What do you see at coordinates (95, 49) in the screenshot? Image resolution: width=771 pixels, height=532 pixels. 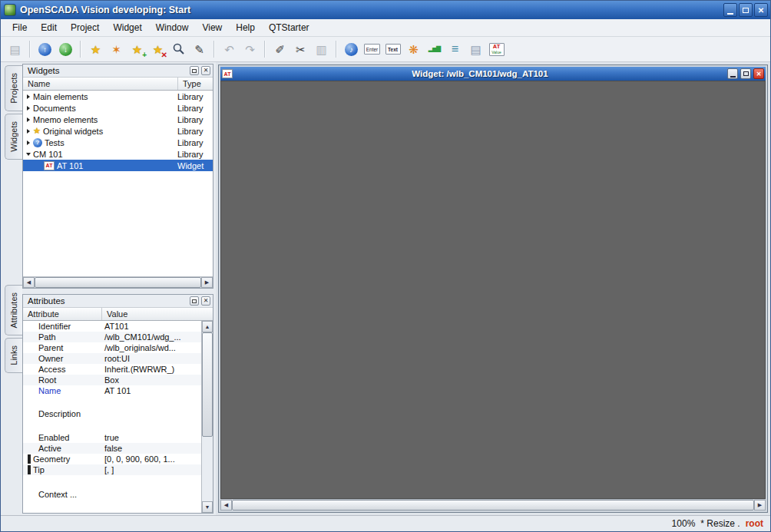 I see `library-new-icon: ★` at bounding box center [95, 49].